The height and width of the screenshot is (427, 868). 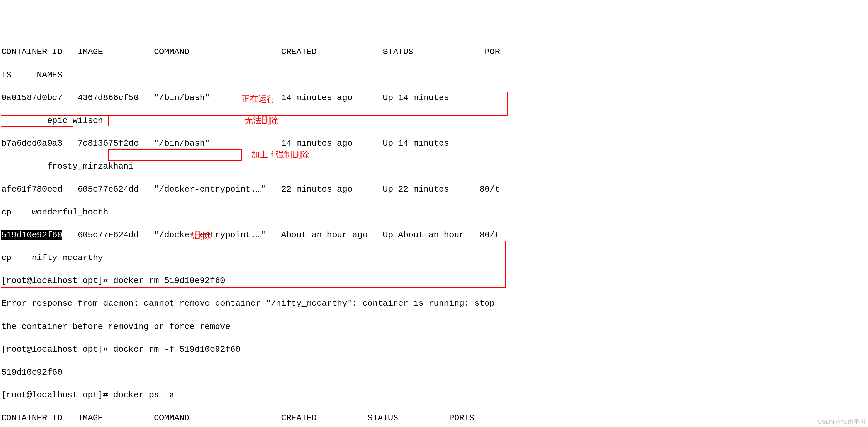 I want to click on table-row: frosty_mirzakhani, so click(x=434, y=166).